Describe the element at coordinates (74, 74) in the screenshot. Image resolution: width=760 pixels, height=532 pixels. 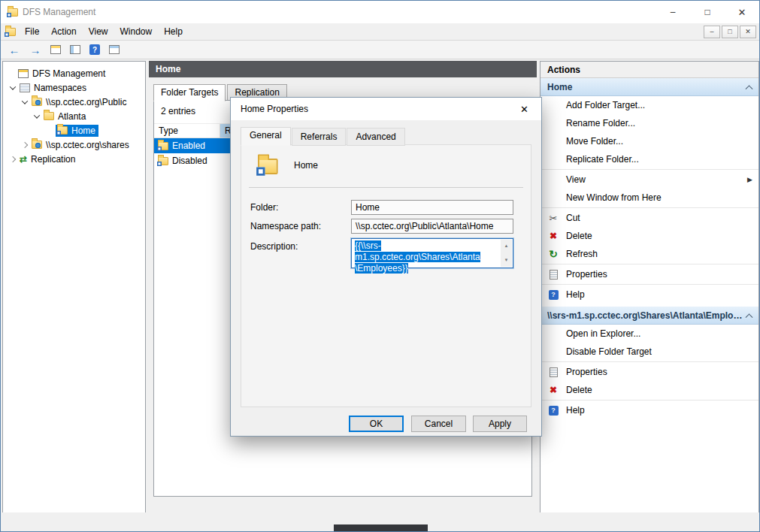
I see `tree-item-dfs-management: DFS Management` at that location.